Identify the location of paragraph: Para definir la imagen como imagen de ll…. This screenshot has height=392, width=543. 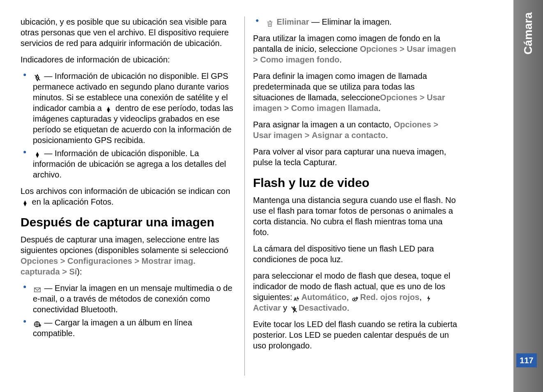
(356, 92).